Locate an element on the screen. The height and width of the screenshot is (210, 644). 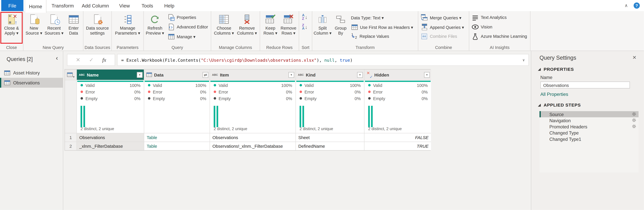
tab-tools: Tools is located at coordinates (148, 6).